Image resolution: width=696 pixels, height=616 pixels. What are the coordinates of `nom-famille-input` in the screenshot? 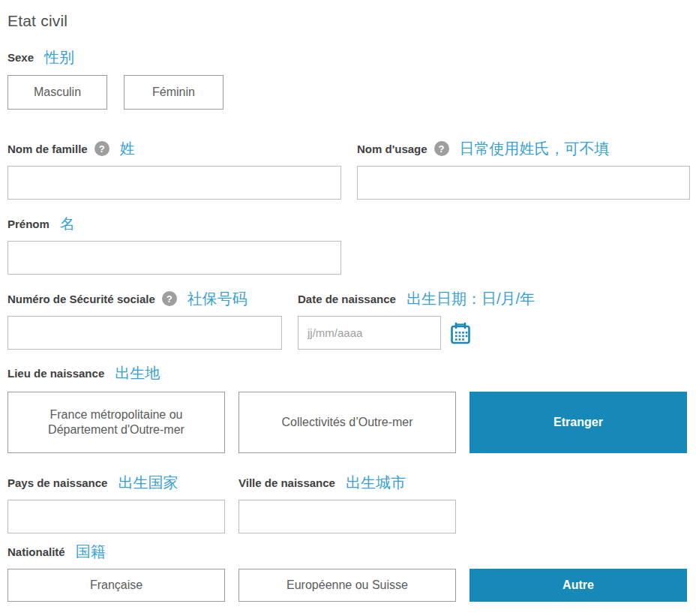 It's located at (174, 183).